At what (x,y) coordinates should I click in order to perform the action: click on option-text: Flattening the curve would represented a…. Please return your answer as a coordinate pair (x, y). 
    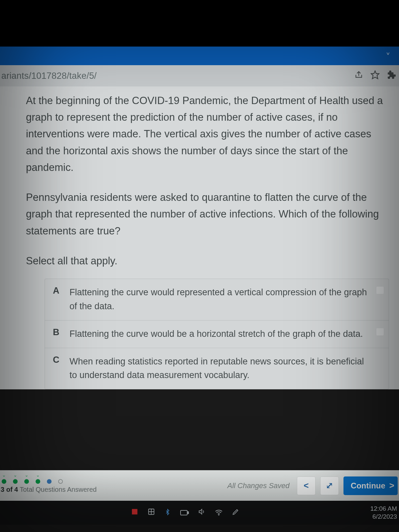
    Looking at the image, I should click on (221, 300).